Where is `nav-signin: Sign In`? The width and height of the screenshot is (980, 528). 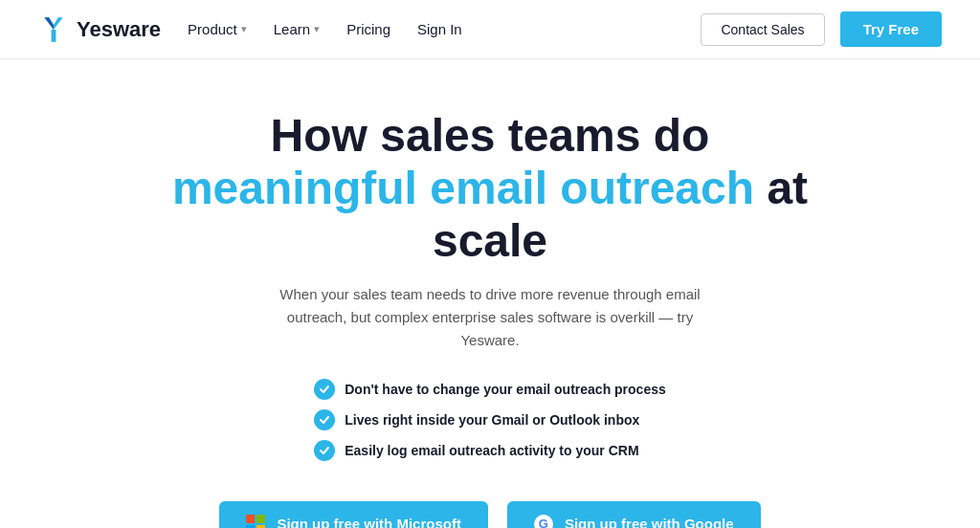 nav-signin: Sign In is located at coordinates (440, 29).